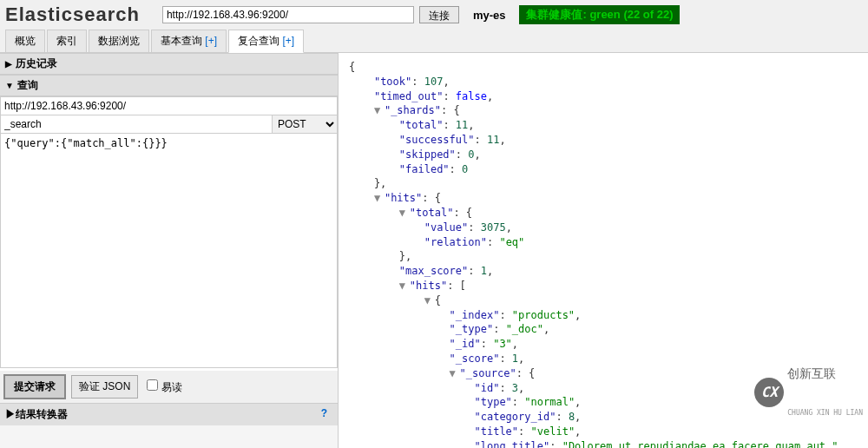 This screenshot has height=448, width=868. What do you see at coordinates (266, 42) in the screenshot?
I see `tab-compound-query: 复合查询 [+]` at bounding box center [266, 42].